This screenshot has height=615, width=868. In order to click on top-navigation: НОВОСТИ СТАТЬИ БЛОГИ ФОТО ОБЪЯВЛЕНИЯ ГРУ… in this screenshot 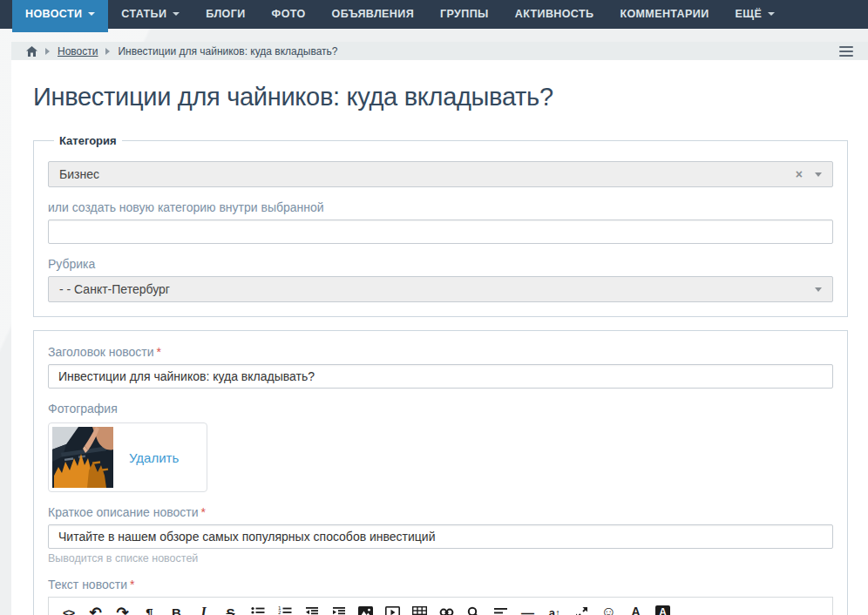, I will do `click(434, 16)`.